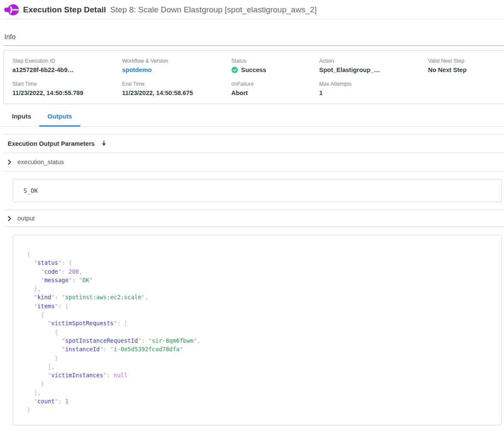  I want to click on json-line: },, so click(260, 289).